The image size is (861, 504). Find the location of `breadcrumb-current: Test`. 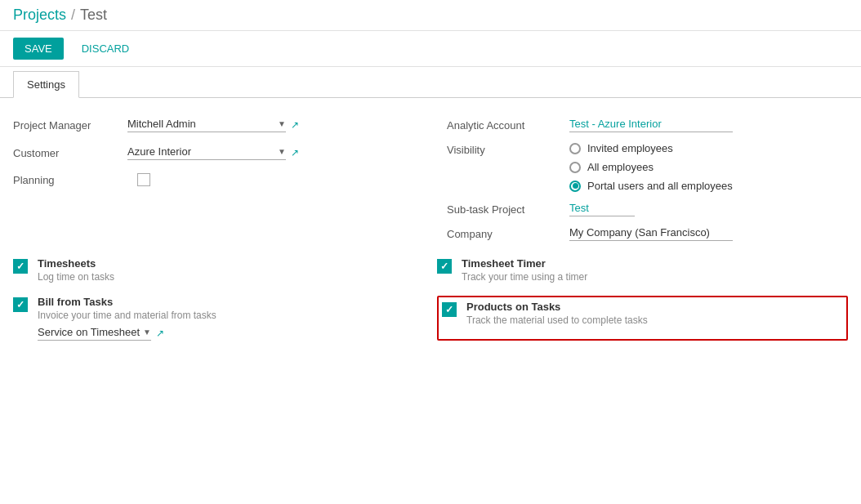

breadcrumb-current: Test is located at coordinates (93, 15).